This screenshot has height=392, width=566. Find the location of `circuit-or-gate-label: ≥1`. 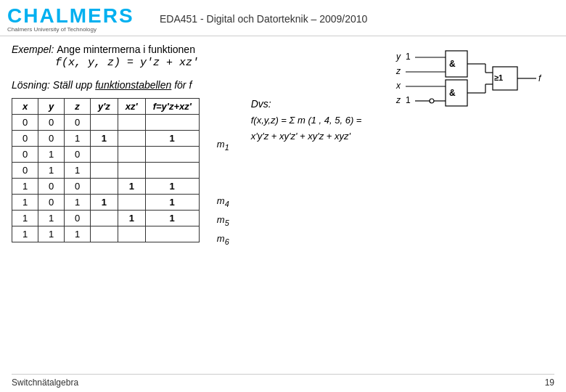

circuit-or-gate-label: ≥1 is located at coordinates (499, 78).